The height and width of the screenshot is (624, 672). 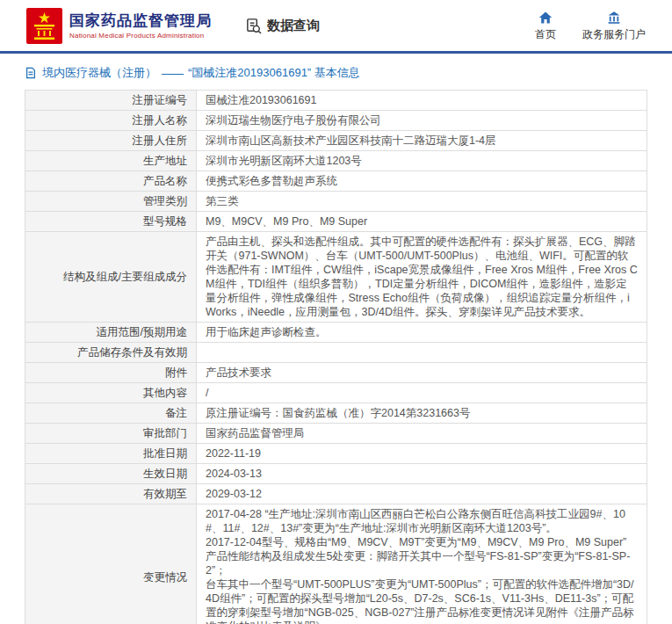 What do you see at coordinates (111, 121) in the screenshot?
I see `row-label: 注册人名称` at bounding box center [111, 121].